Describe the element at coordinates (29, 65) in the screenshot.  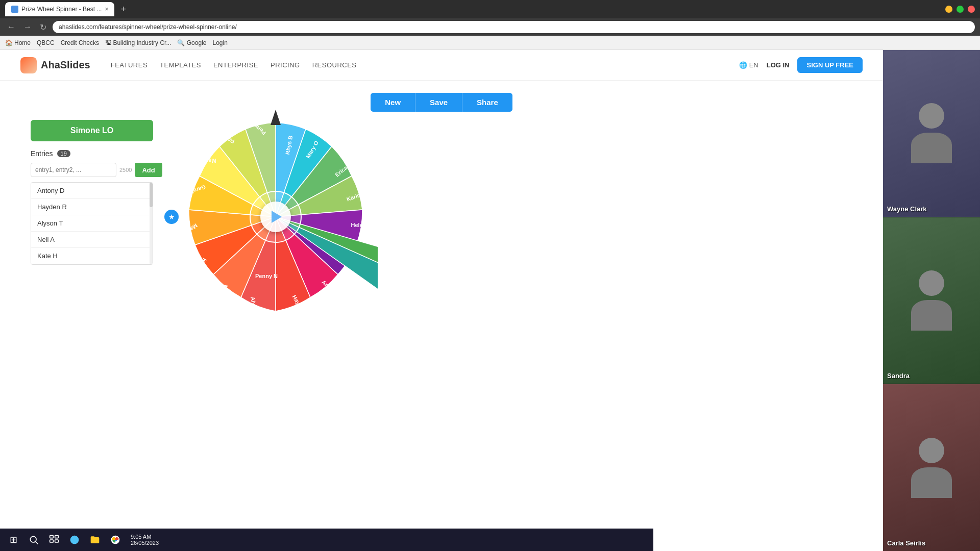
I see `logo-icon` at that location.